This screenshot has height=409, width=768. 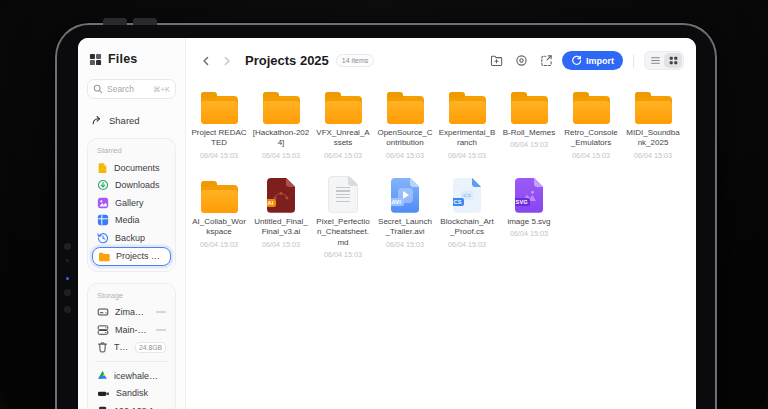 I want to click on ai-file-icon: AI, so click(x=281, y=196).